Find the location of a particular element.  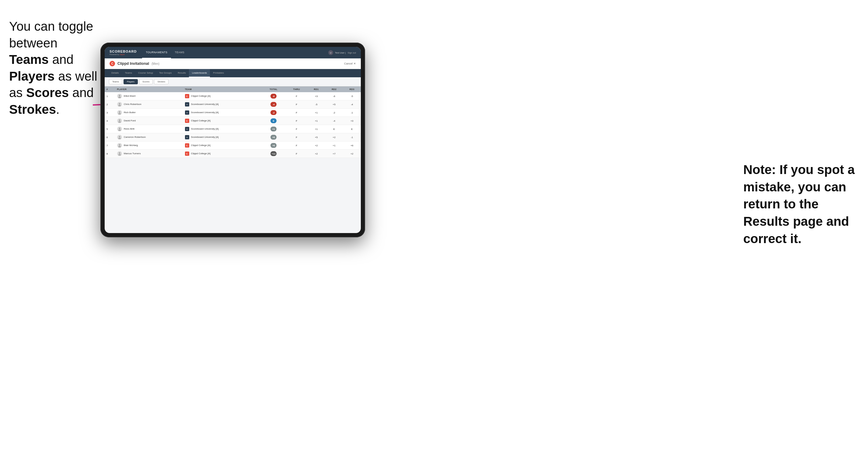

col-rd3: RD3 is located at coordinates (352, 89).